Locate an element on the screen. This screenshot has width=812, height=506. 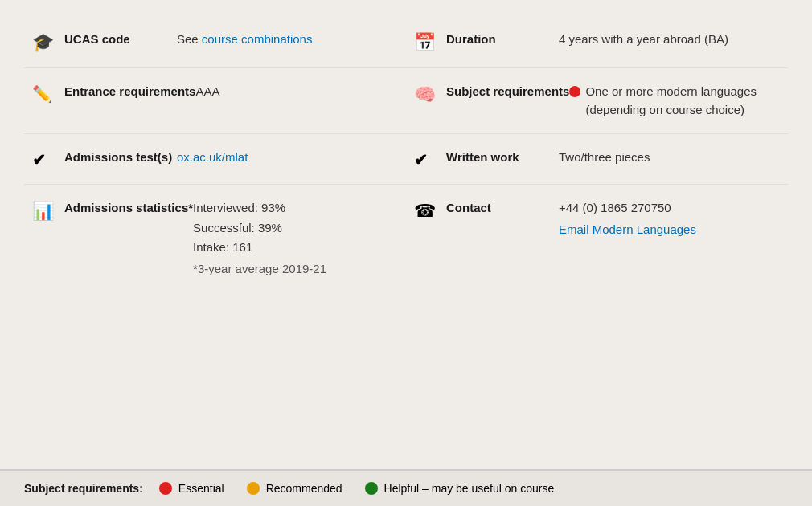
graduation-icon: 🎓 is located at coordinates (48, 43).